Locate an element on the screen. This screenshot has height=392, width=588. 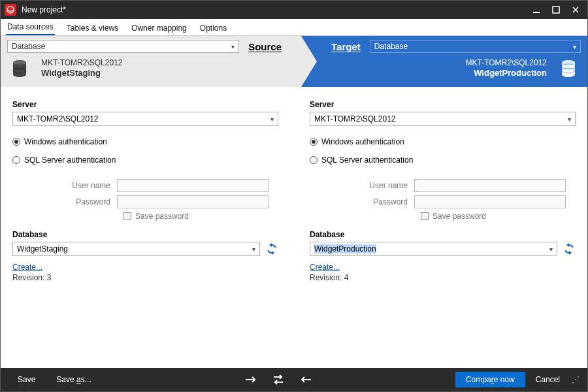
target-server-text: MKT-TOMR2\SQL2012 is located at coordinates (507, 63).